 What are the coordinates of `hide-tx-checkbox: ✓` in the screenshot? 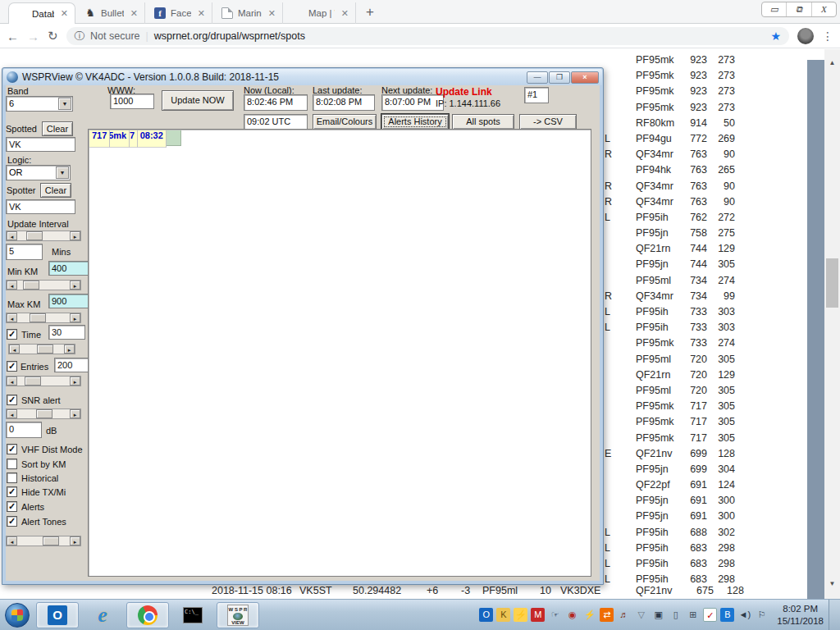 It's located at (11, 492).